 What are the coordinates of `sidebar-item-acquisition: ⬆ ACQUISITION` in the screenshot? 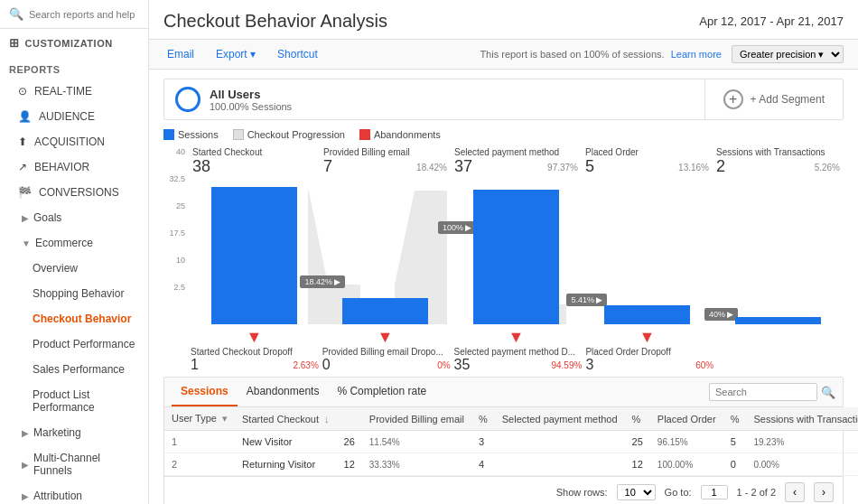 It's located at (74, 142).